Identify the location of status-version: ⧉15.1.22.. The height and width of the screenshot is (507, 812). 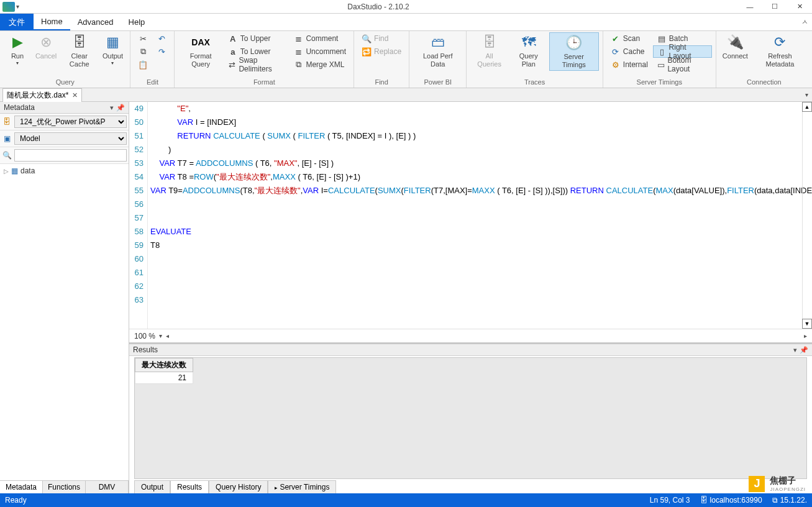
(790, 500).